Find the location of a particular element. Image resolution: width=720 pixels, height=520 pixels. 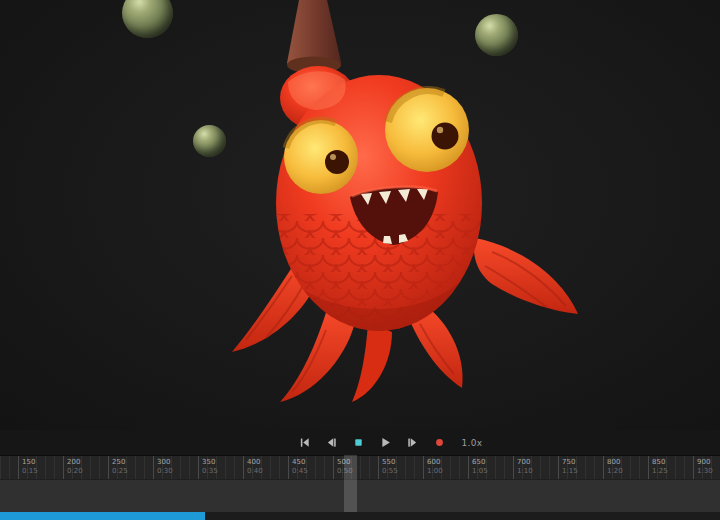

skip-to-start-icon is located at coordinates (304, 442).